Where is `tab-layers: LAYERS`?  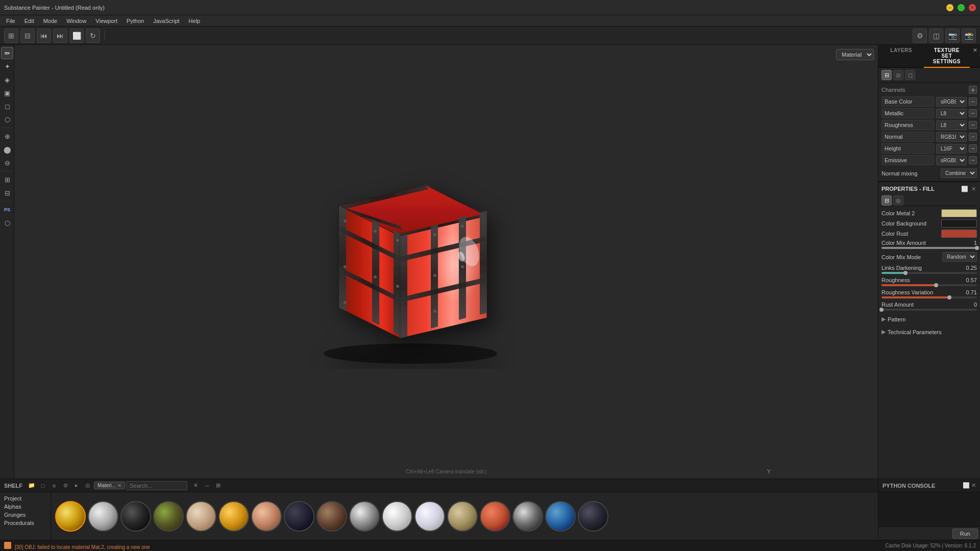
tab-layers: LAYERS is located at coordinates (901, 56).